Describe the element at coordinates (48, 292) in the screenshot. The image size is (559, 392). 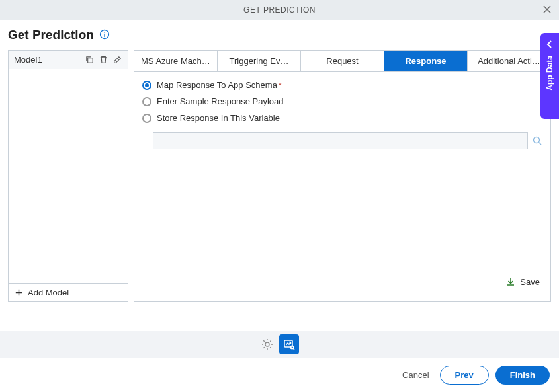
I see `add-model-label: Add Model` at that location.